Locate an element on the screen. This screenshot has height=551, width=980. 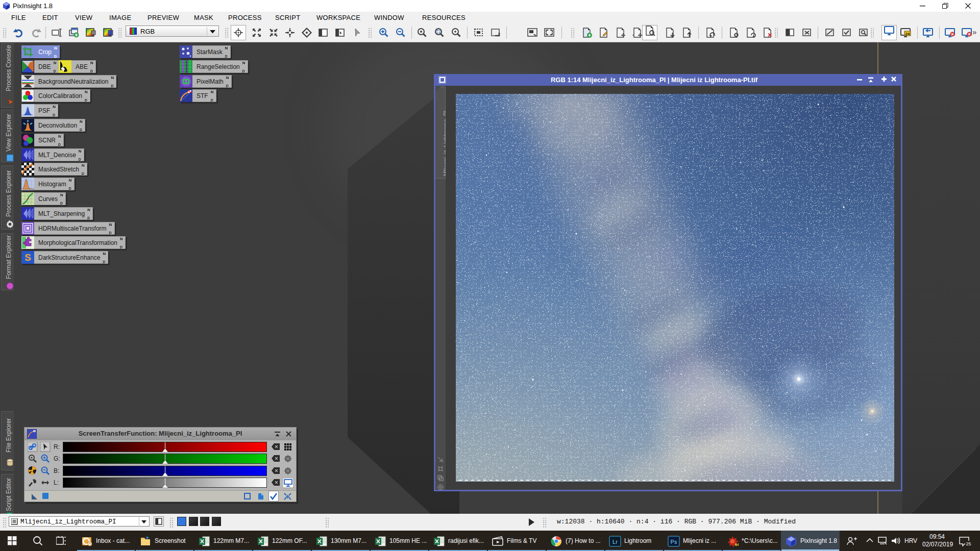
svg-text: 64 is located at coordinates (737, 545).